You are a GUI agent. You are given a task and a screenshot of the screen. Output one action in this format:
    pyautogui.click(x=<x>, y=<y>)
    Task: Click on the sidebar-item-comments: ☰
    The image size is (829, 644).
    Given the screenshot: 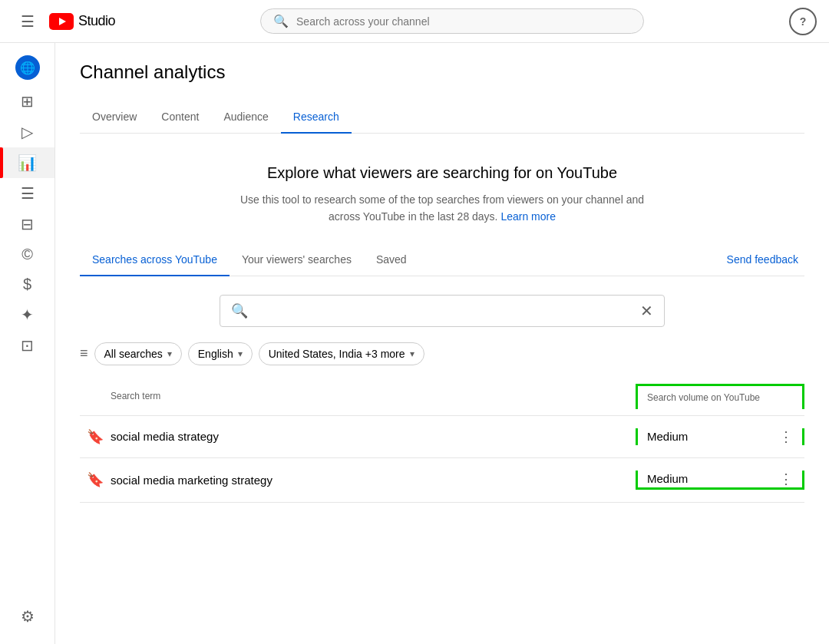 What is the action you would take?
    pyautogui.click(x=28, y=193)
    